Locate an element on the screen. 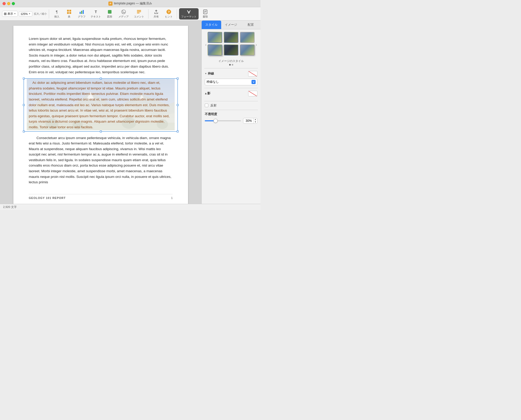  opacity-steppers: ▲ ▼ is located at coordinates (255, 121).